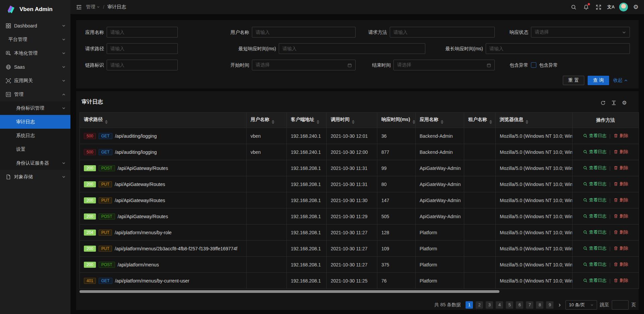 The width and height of the screenshot is (644, 314). What do you see at coordinates (8, 53) in the screenshot?
I see `localization-icon` at bounding box center [8, 53].